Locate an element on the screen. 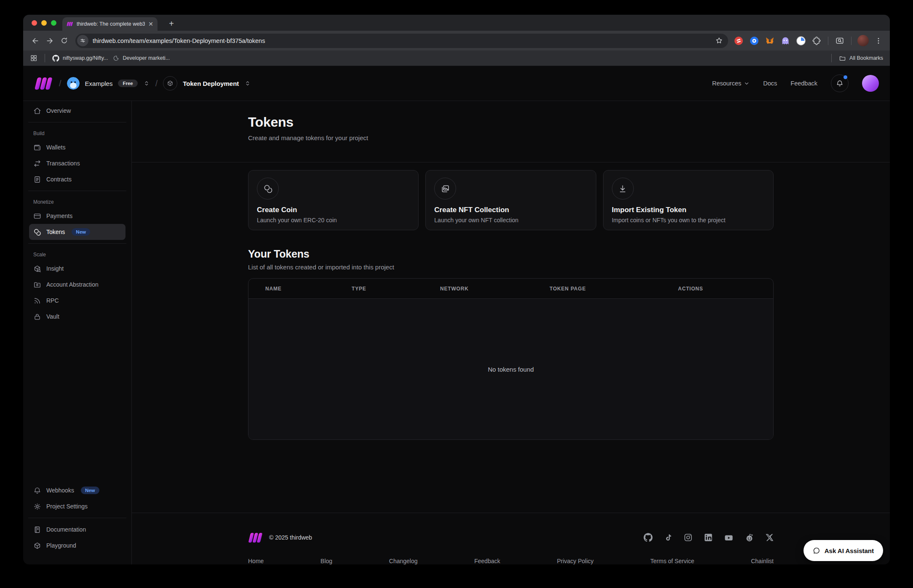  sidebar-item-documentation: Documentation is located at coordinates (77, 529).